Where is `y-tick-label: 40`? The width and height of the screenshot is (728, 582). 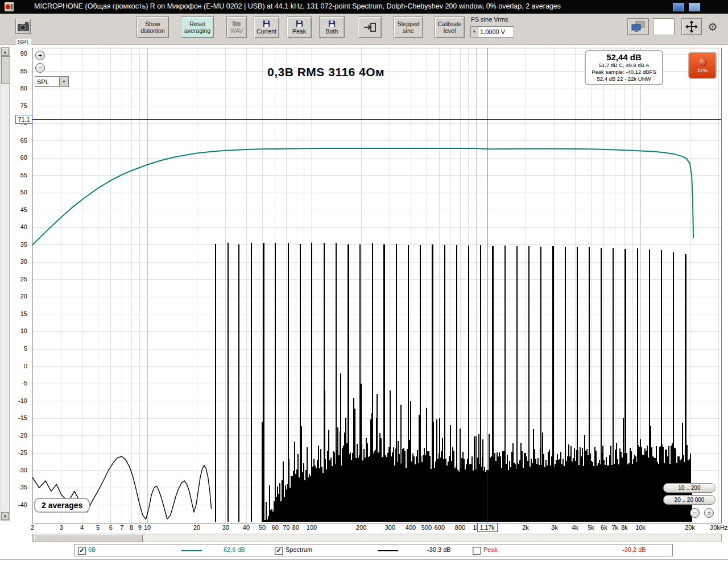
y-tick-label: 40 is located at coordinates (24, 227).